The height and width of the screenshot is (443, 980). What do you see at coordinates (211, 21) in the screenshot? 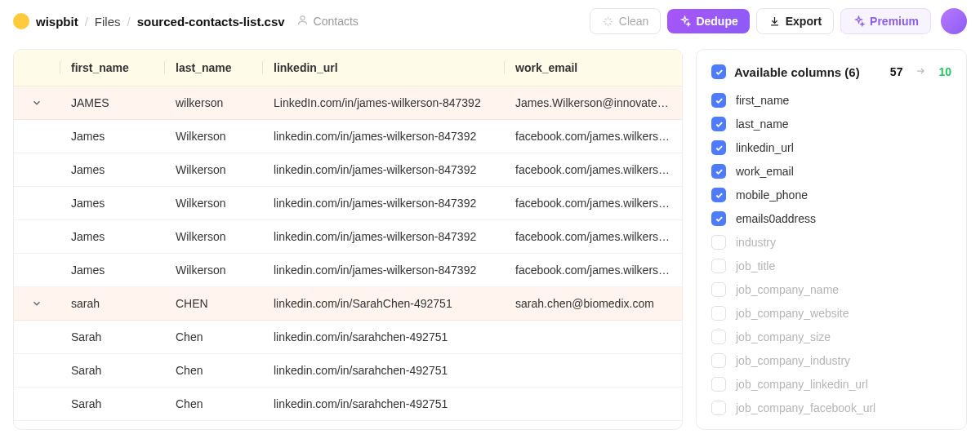
I see `breadcrumb-filename: sourced-contacts-list.csv` at bounding box center [211, 21].